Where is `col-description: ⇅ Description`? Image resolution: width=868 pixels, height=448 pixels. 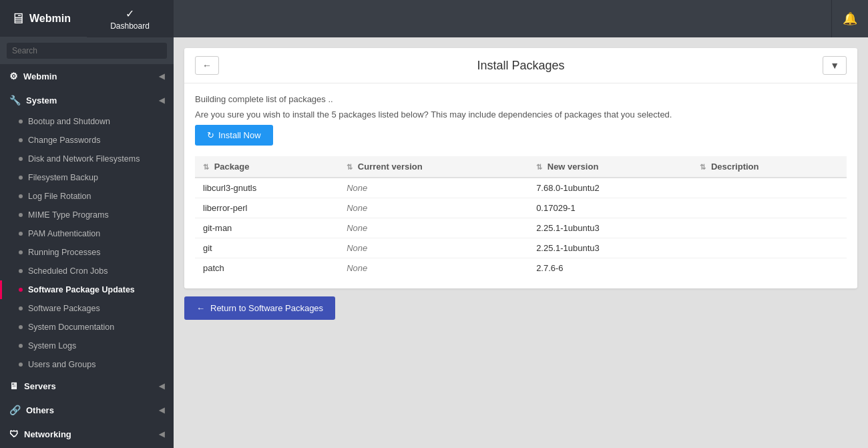
col-description: ⇅ Description is located at coordinates (769, 167).